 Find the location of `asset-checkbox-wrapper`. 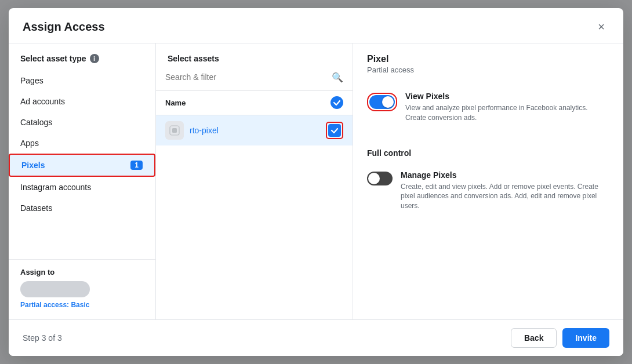

asset-checkbox-wrapper is located at coordinates (335, 130).